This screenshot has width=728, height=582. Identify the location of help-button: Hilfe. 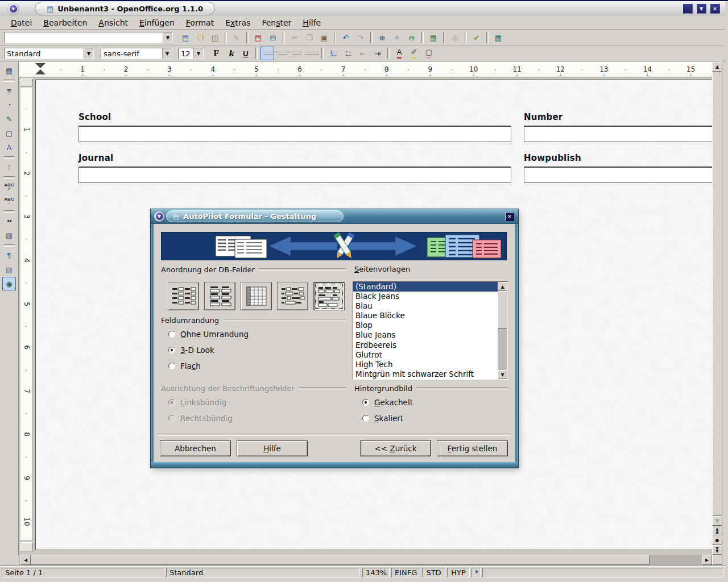
(272, 448).